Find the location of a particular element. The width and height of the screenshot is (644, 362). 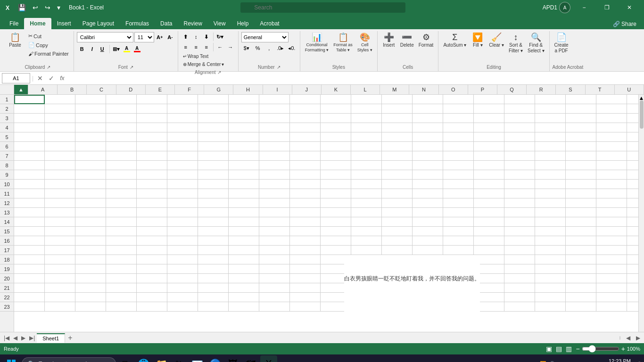

accounting-btn: $▾ is located at coordinates (247, 48).